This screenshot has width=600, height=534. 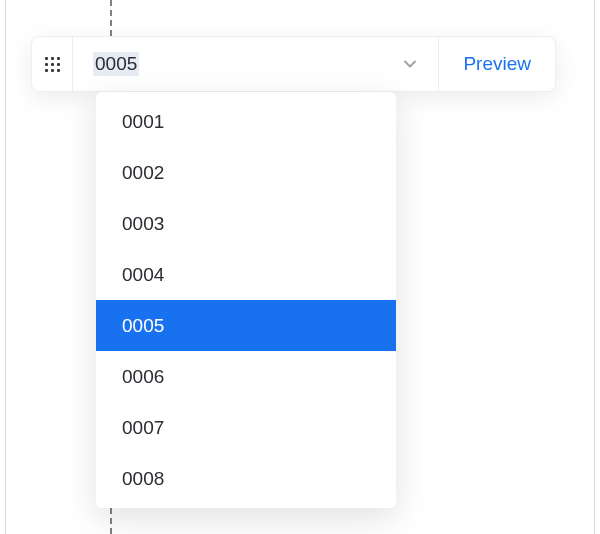 What do you see at coordinates (143, 377) in the screenshot?
I see `dropdown-item-label: 0006` at bounding box center [143, 377].